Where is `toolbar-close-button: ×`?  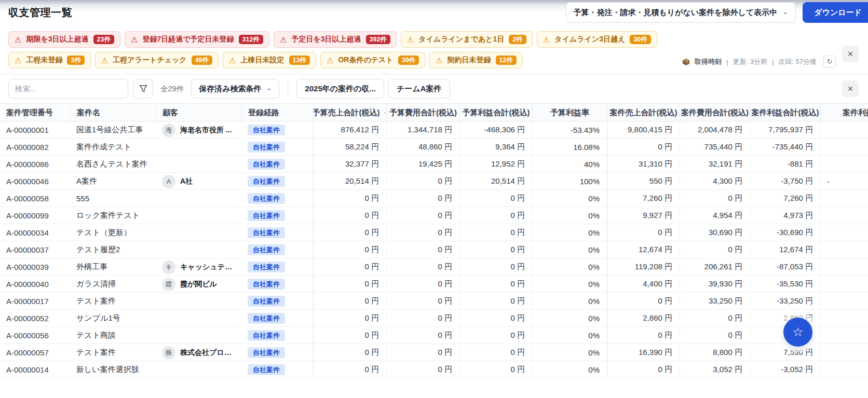 toolbar-close-button: × is located at coordinates (850, 89).